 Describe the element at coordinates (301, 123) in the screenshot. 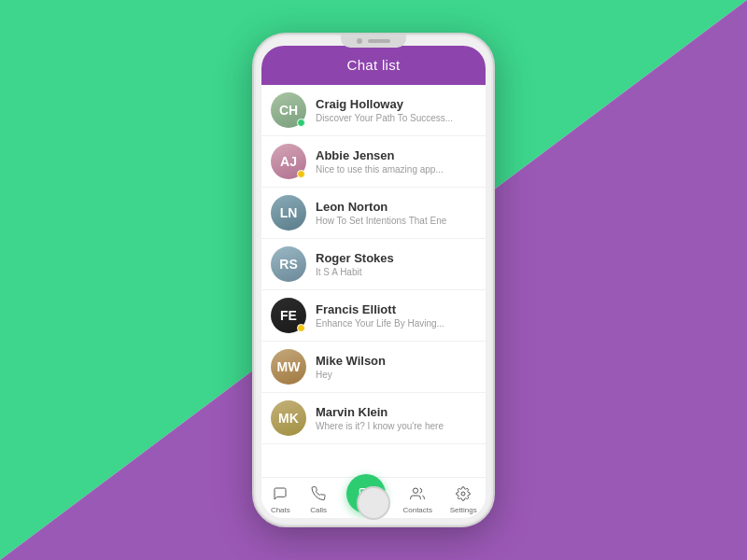

I see `status-dot-online` at that location.